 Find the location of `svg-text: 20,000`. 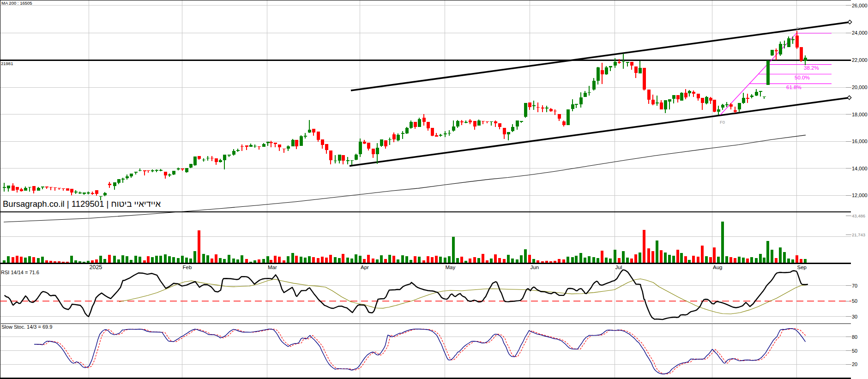

svg-text: 20,000 is located at coordinates (860, 87).